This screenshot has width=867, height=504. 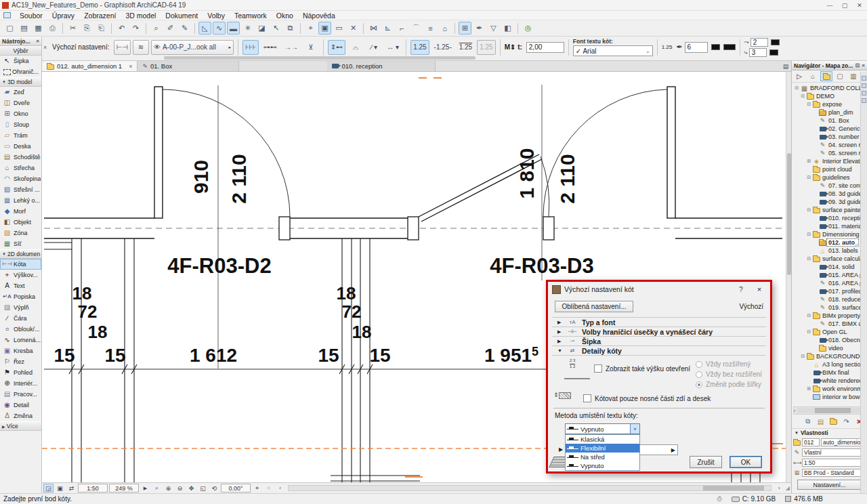 What do you see at coordinates (807, 421) in the screenshot?
I see `clone-folder-icon: ⧉` at bounding box center [807, 421].